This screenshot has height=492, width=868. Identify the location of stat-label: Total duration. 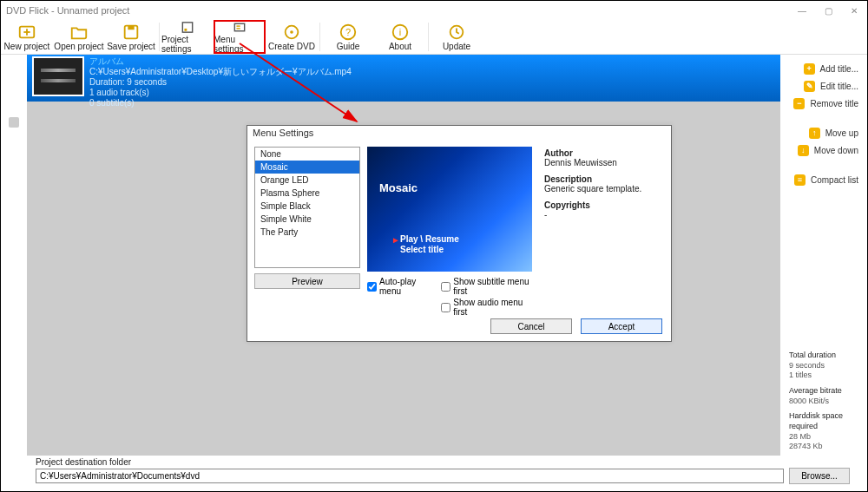
(824, 356).